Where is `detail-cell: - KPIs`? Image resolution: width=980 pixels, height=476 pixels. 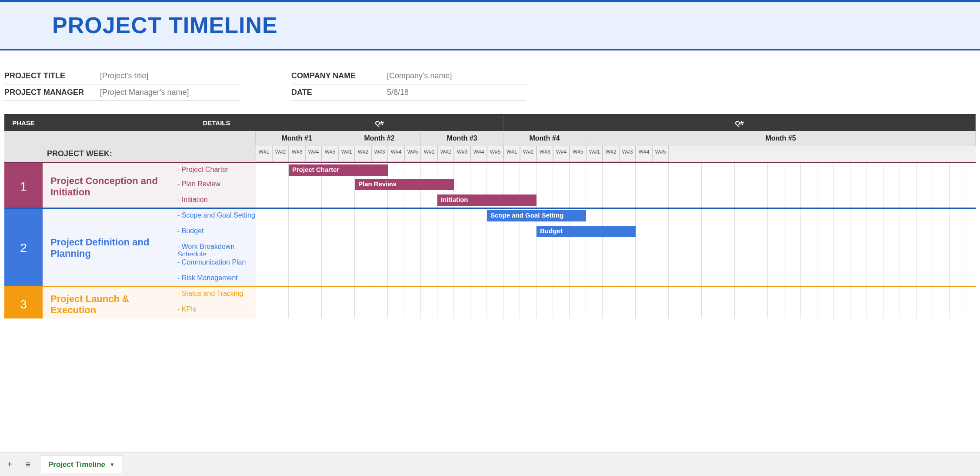
detail-cell: - KPIs is located at coordinates (217, 311).